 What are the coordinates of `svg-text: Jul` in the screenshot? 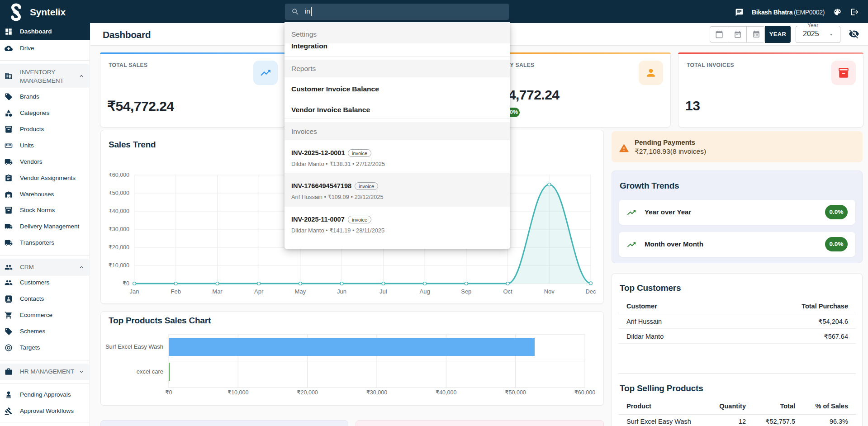 It's located at (384, 291).